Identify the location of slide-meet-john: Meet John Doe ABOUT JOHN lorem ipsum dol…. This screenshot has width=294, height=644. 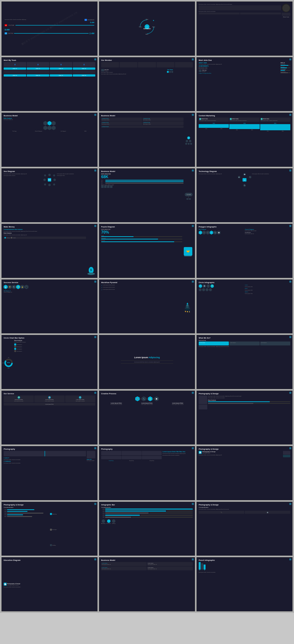
(245, 84).